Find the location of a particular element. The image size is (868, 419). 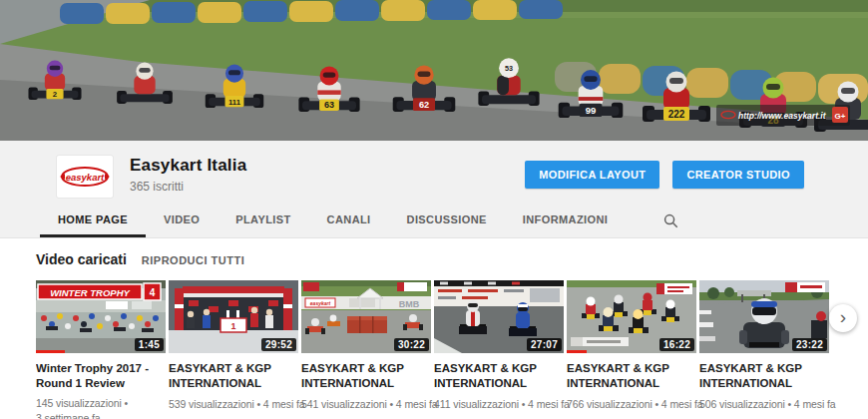

tab-discussione: DISCUSSIONE is located at coordinates (447, 220).